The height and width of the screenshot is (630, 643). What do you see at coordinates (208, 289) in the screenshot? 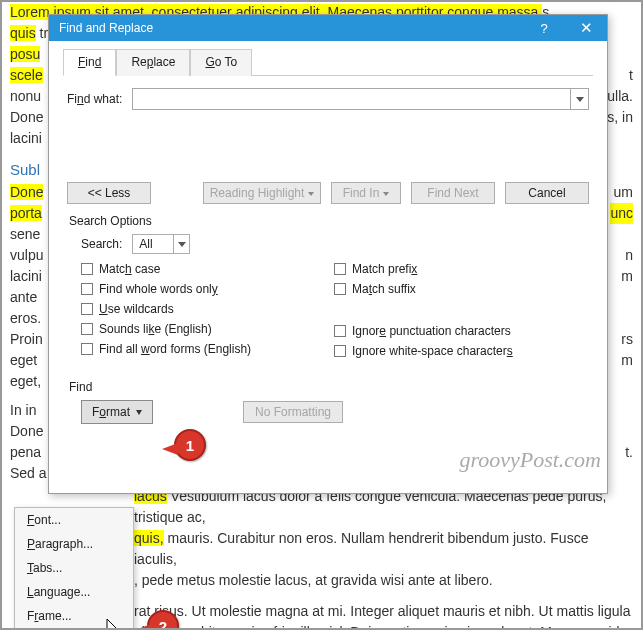
I see `whole-words-checkbox: Find whole words only` at bounding box center [208, 289].